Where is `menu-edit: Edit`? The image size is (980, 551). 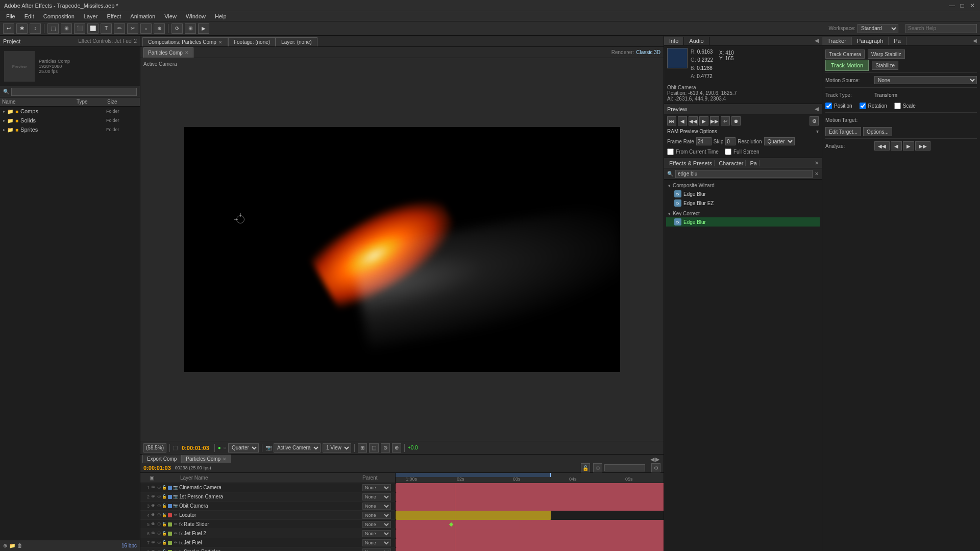 menu-edit: Edit is located at coordinates (30, 16).